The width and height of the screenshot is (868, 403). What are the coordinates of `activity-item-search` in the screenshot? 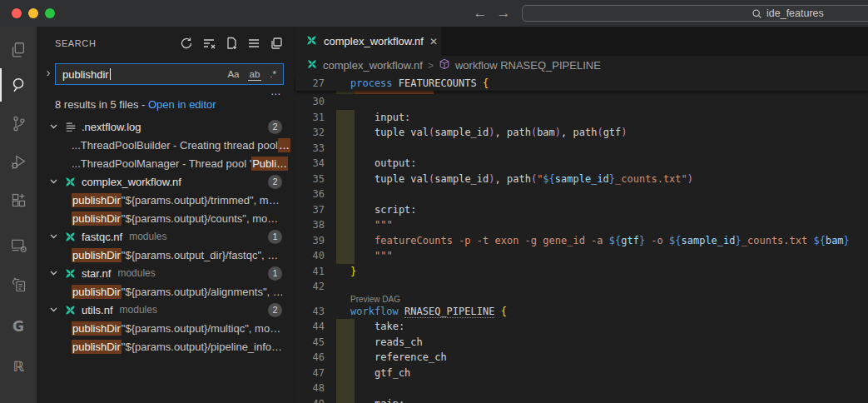 It's located at (18, 85).